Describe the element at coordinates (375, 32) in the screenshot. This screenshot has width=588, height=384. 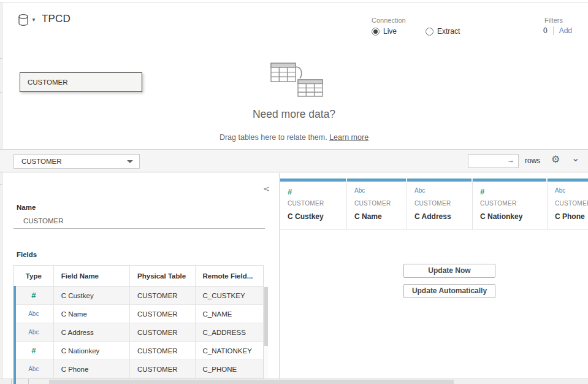
I see `live-radio` at that location.